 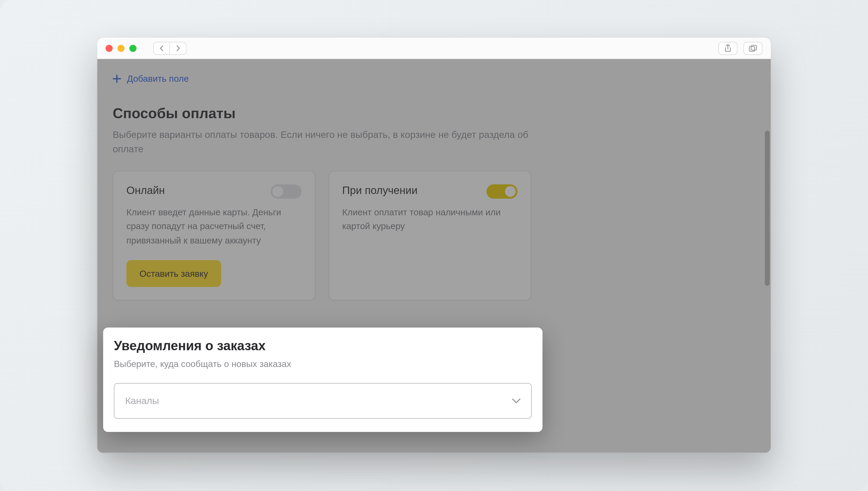 I want to click on toolbar-right, so click(x=741, y=48).